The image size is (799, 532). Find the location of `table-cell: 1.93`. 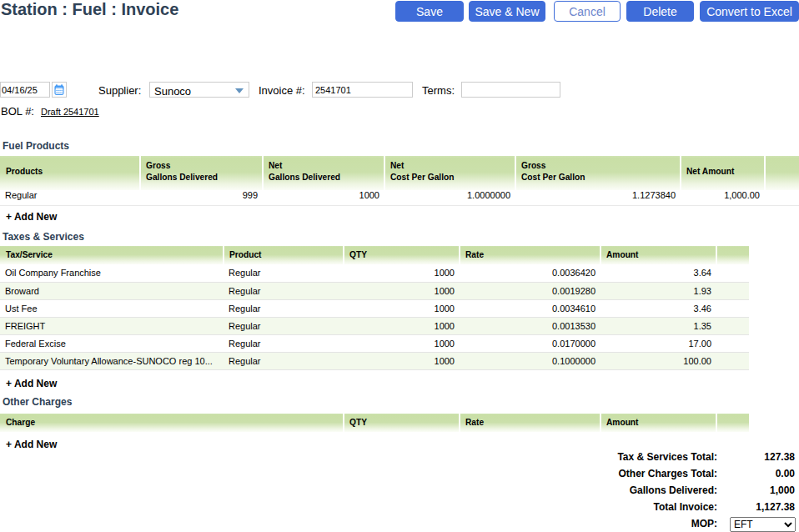

table-cell: 1.93 is located at coordinates (659, 290).